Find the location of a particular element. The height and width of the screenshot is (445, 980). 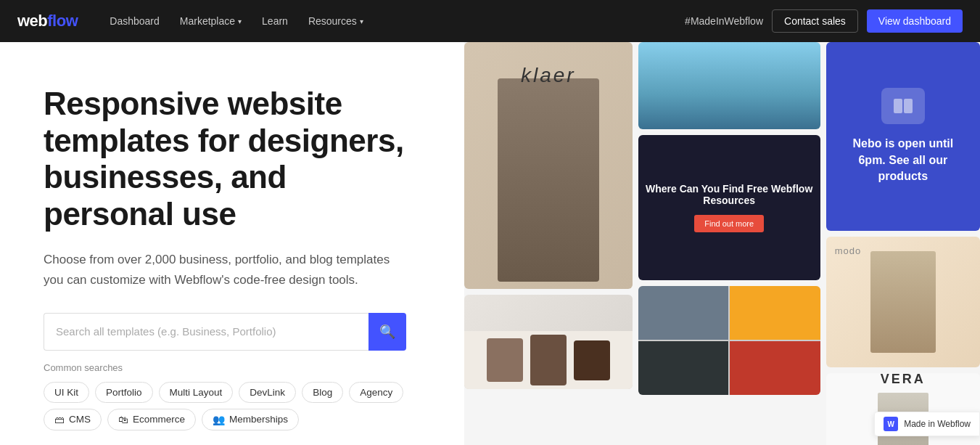

search-button: 🔍 is located at coordinates (387, 332).